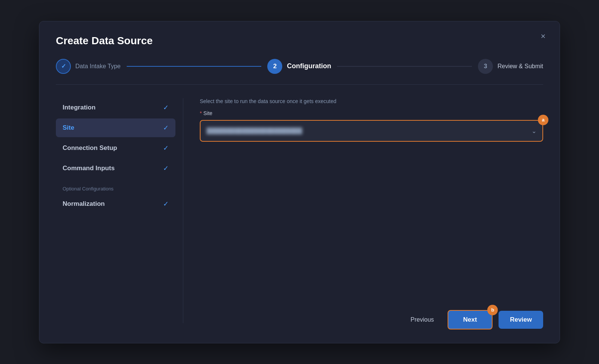 This screenshot has width=599, height=364. Describe the element at coordinates (511, 66) in the screenshot. I see `step-review: 3 Review & Submit` at that location.